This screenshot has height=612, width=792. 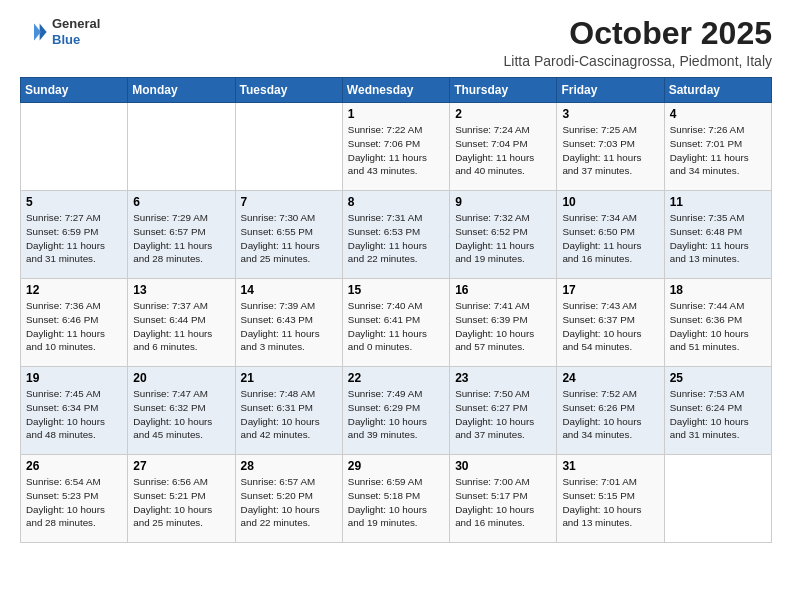 I want to click on day-info: Sunrise: 7:41 AMSunset: 6:39 PMDaylight:…, so click(x=503, y=326).